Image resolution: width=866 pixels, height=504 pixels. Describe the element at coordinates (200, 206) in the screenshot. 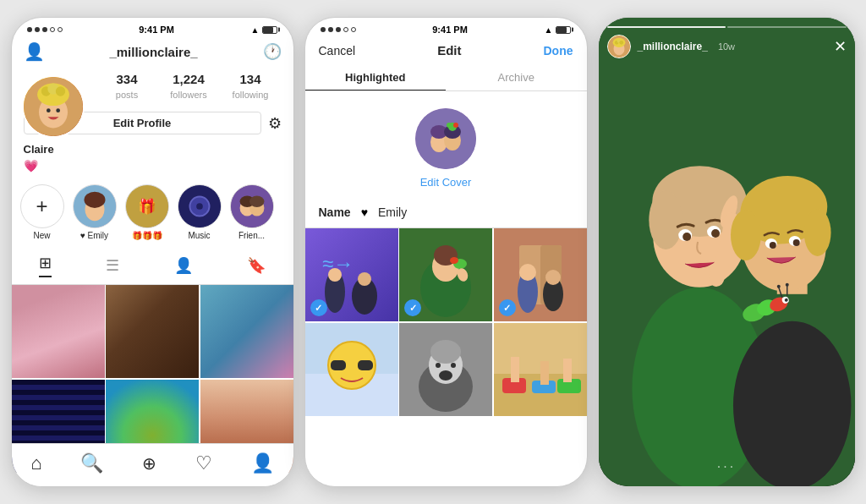

I see `story-music-circle` at that location.